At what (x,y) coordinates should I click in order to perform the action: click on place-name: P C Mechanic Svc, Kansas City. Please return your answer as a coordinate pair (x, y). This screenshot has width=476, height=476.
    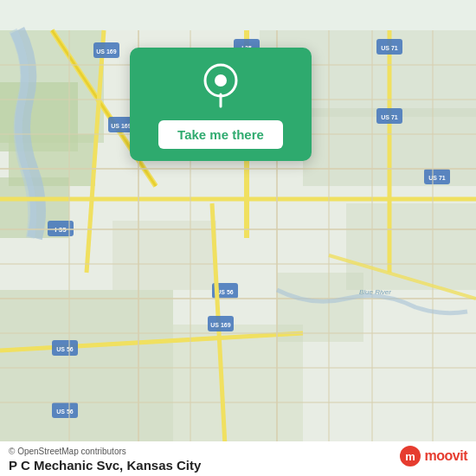
    Looking at the image, I should click on (105, 466).